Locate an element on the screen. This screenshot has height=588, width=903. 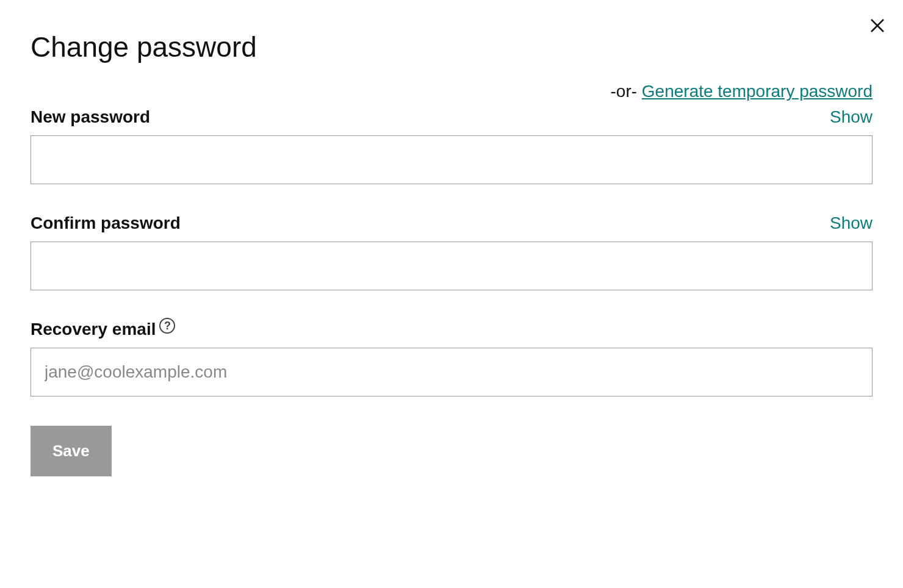
new-password-label: New password is located at coordinates (90, 117).